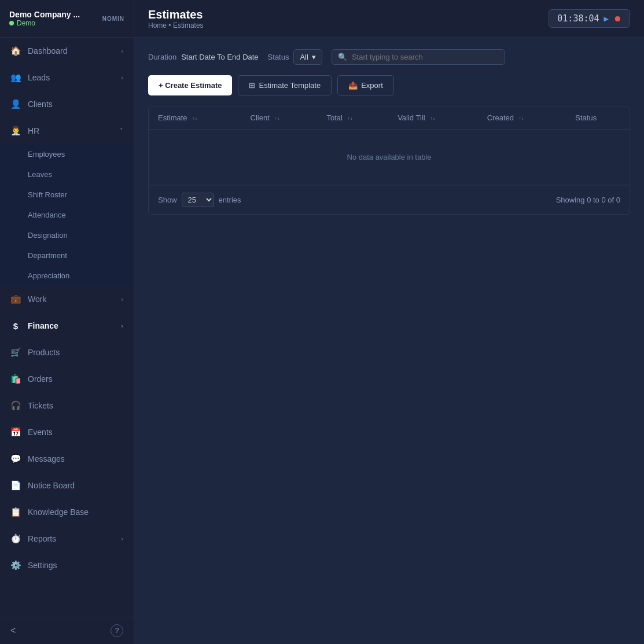  I want to click on sidebar-bottom: < ?, so click(67, 631).